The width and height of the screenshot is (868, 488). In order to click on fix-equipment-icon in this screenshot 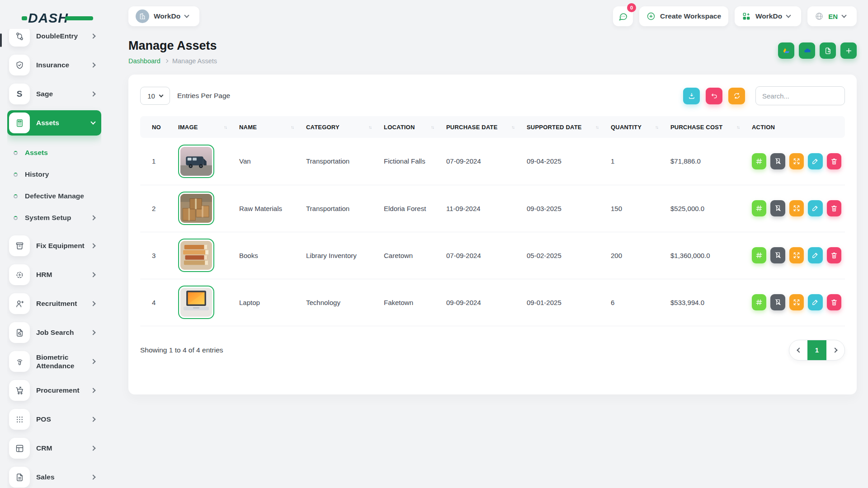, I will do `click(19, 246)`.